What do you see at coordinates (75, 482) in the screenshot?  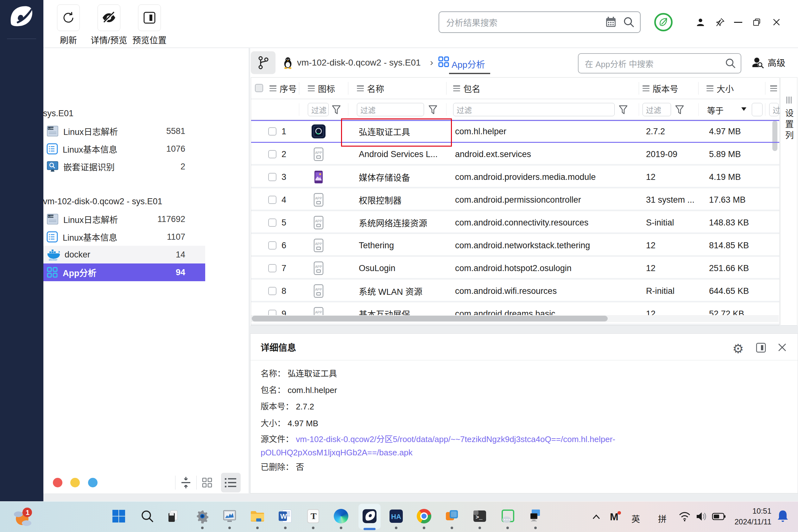 I see `yellow-dot-filter` at bounding box center [75, 482].